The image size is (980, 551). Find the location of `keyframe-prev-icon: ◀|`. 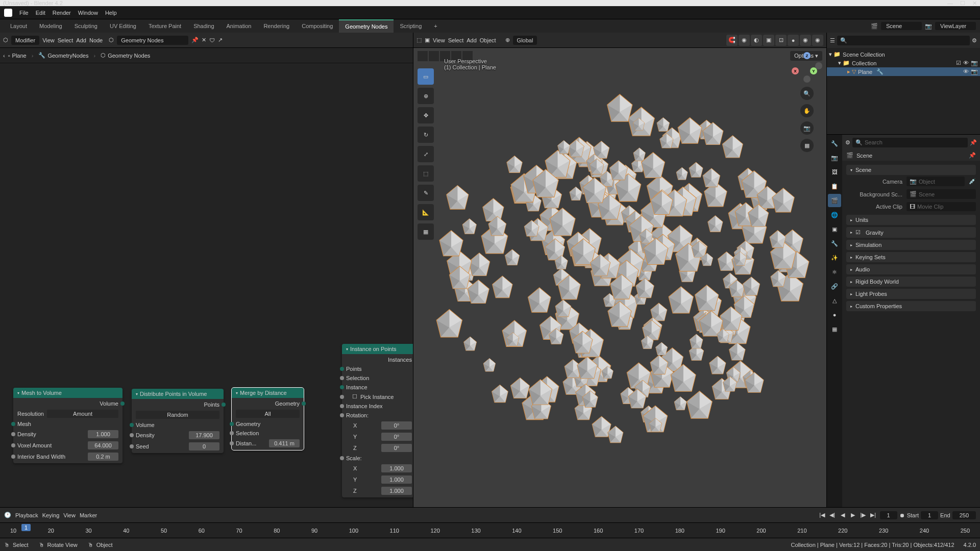

keyframe-prev-icon: ◀| is located at coordinates (832, 515).